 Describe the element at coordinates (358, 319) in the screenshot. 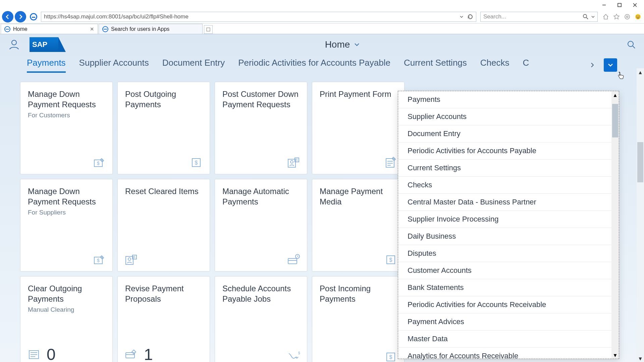

I see `tile: Post Incoming Payments$` at that location.